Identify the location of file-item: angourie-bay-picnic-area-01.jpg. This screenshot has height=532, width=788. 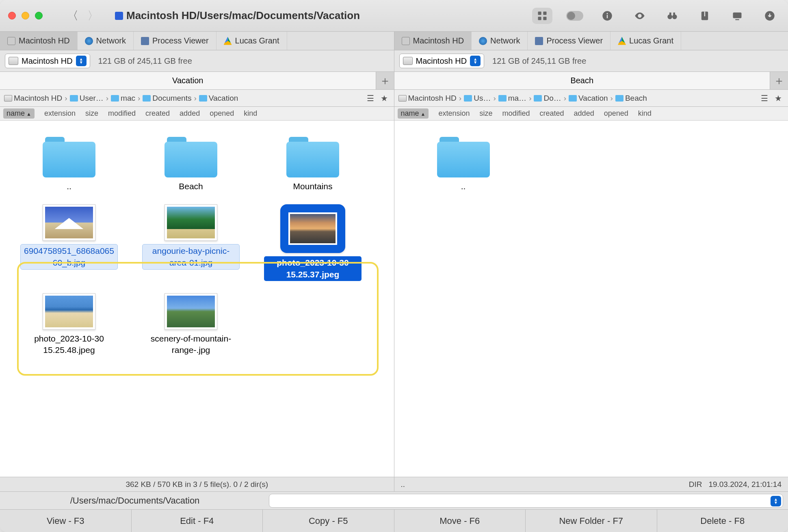
(191, 243).